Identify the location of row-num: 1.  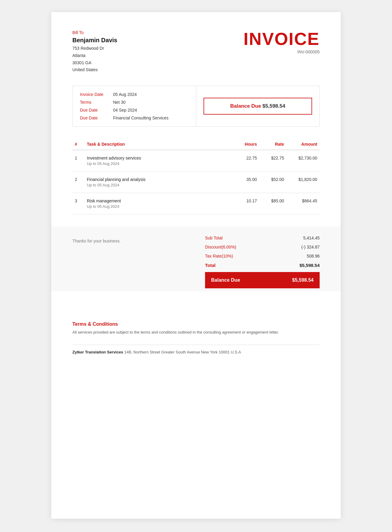
(78, 161).